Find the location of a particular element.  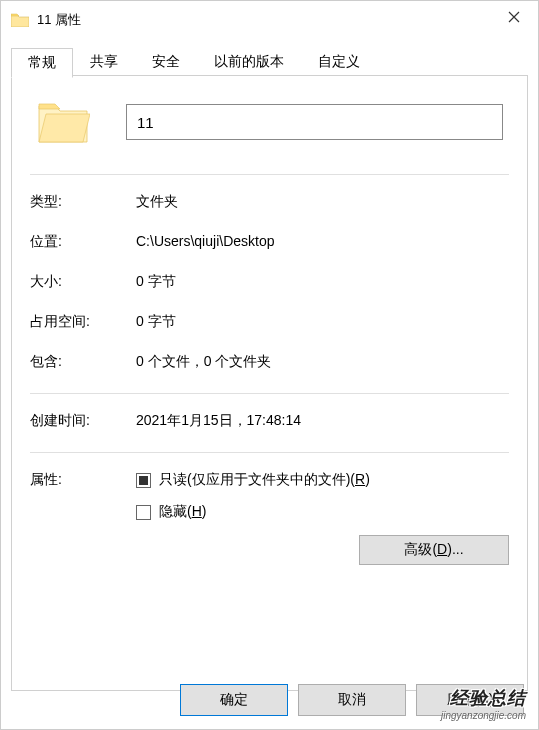

value-type: 文件夹 is located at coordinates (322, 202).